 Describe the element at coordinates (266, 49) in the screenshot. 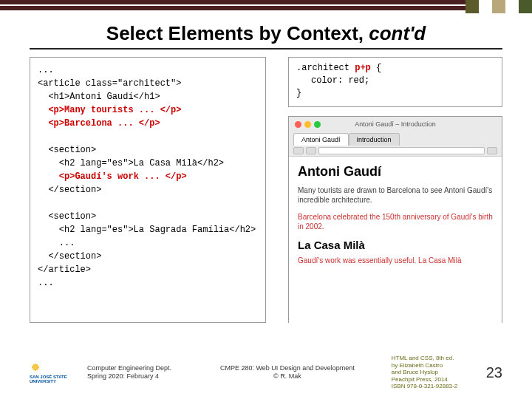

I see `title-rule` at that location.